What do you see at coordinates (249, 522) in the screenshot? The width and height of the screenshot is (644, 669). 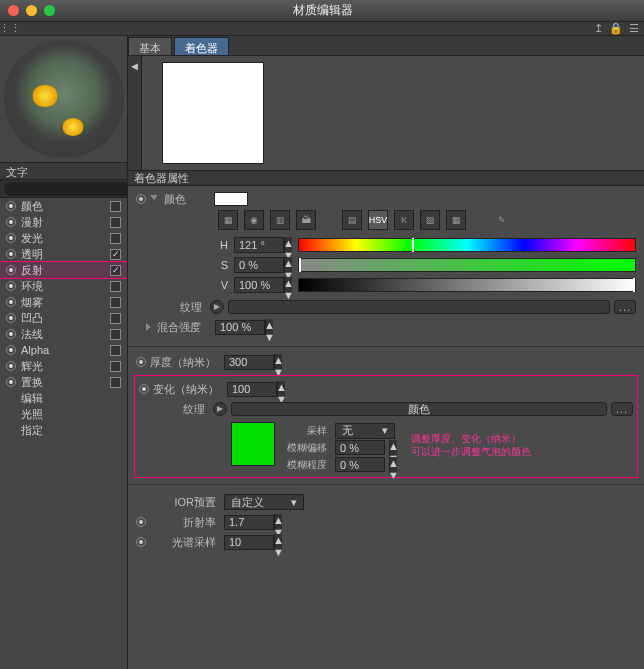 I see `ior-field: 1.7` at bounding box center [249, 522].